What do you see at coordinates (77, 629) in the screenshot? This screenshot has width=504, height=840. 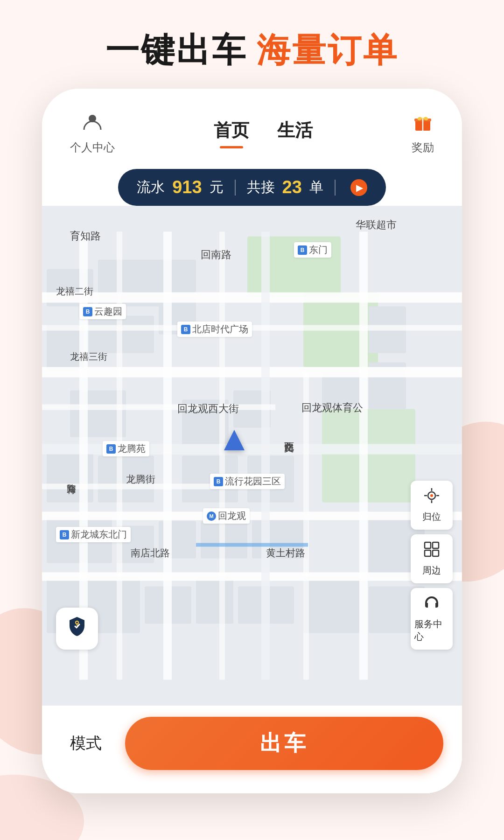 I see `shield-icon` at bounding box center [77, 629].